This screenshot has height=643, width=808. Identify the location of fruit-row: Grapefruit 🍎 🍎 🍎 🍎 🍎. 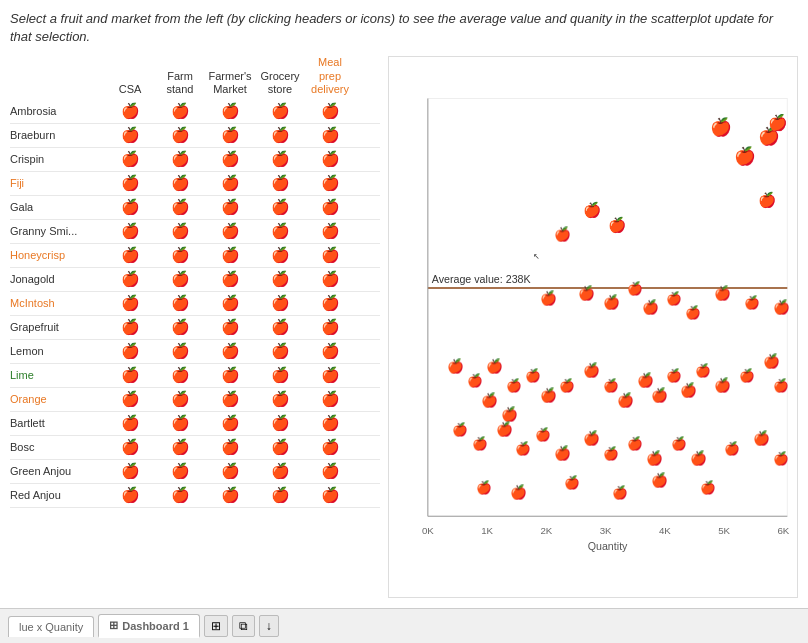
(195, 328).